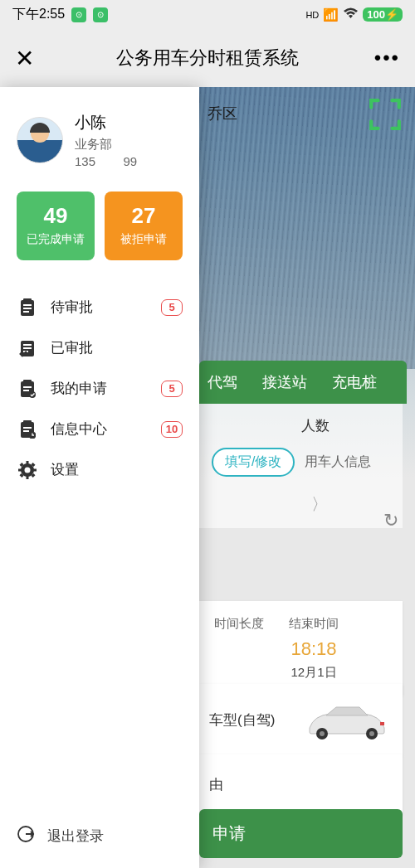 This screenshot has height=868, width=415. Describe the element at coordinates (354, 382) in the screenshot. I see `tab-charge: 充电桩` at that location.